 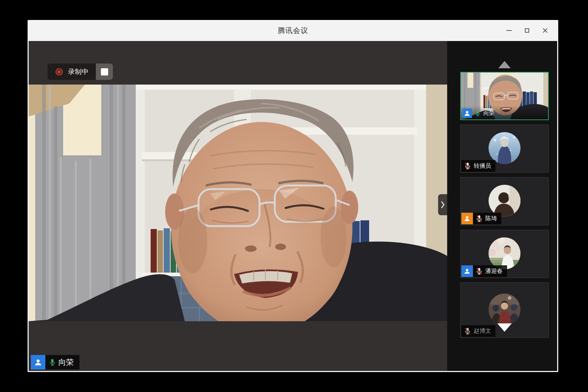 I want to click on maximize-button, so click(x=527, y=30).